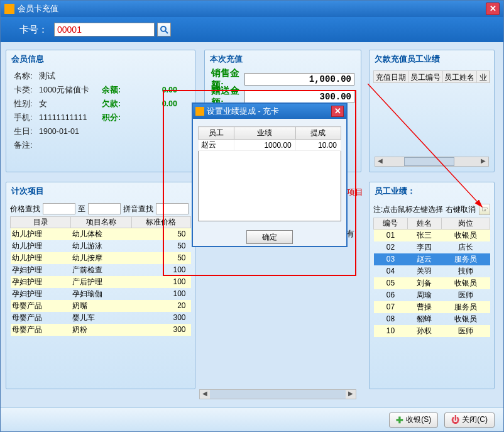 This screenshot has height=432, width=504. Describe the element at coordinates (424, 224) in the screenshot. I see `emp-header-cell: 姓名` at that location.